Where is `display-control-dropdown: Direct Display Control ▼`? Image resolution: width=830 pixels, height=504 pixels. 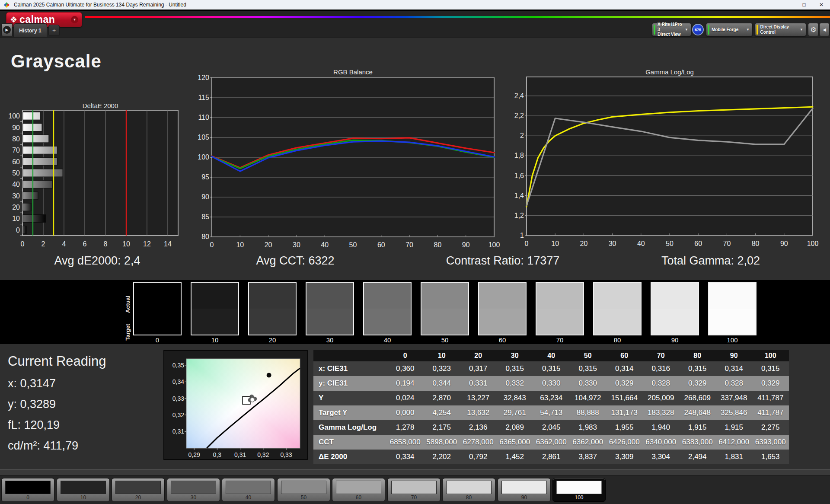 display-control-dropdown: Direct Display Control ▼ is located at coordinates (781, 29).